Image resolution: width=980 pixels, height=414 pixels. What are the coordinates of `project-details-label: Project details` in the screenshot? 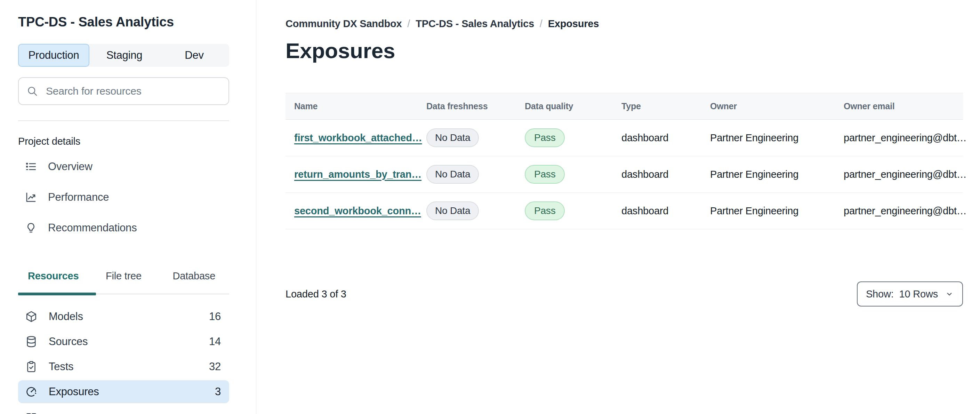 It's located at (124, 142).